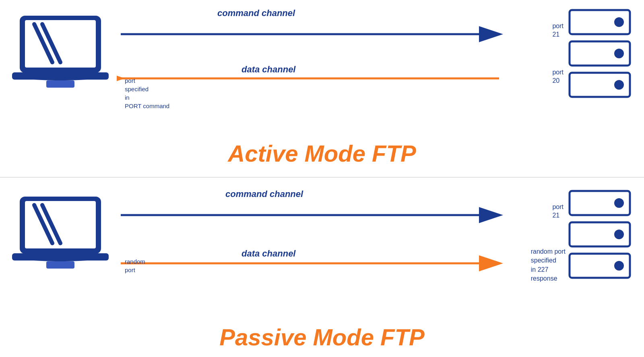 The height and width of the screenshot is (357, 644). I want to click on passive-client-laptop, so click(60, 238).